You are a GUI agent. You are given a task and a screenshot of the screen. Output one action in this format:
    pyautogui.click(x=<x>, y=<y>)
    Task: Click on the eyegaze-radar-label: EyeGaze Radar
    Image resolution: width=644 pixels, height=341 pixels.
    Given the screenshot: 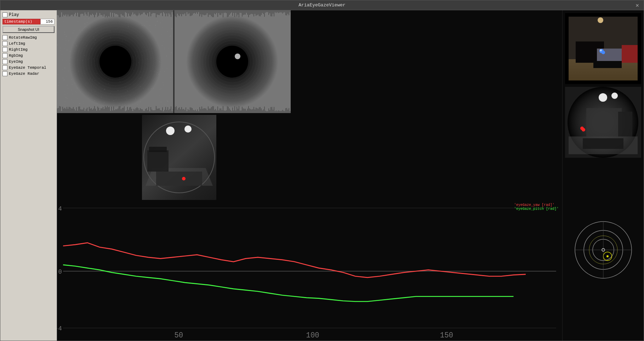 What is the action you would take?
    pyautogui.click(x=24, y=74)
    